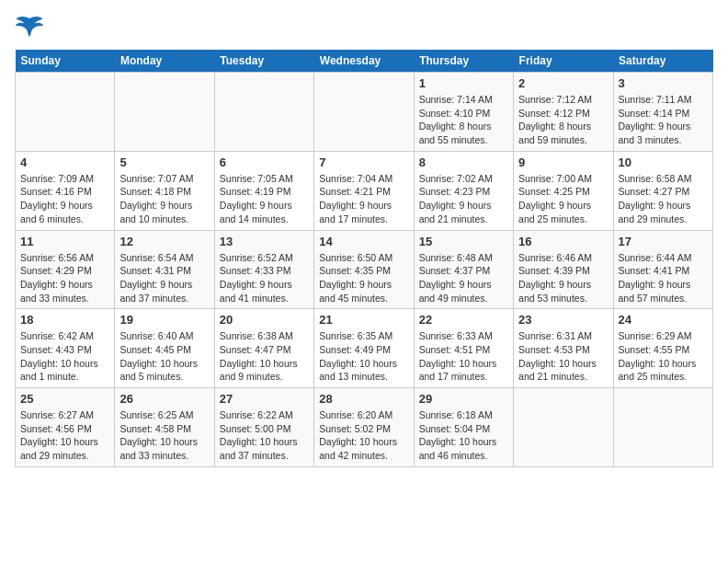 This screenshot has height=563, width=728. Describe the element at coordinates (463, 428) in the screenshot. I see `calendar-cell: 29Sunrise: 6:18 AMSunset: 5:04 PMDayligh…` at that location.